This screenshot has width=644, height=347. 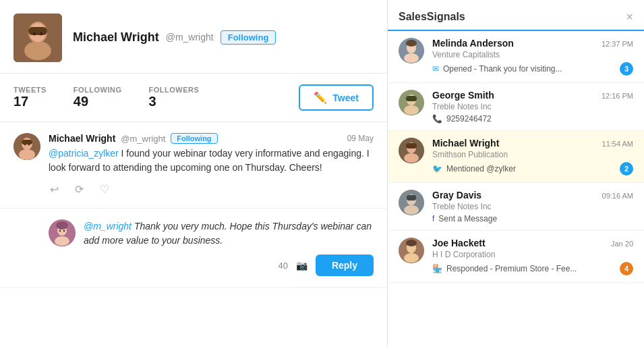 What do you see at coordinates (283, 266) in the screenshot?
I see `reply-count: 40` at bounding box center [283, 266].